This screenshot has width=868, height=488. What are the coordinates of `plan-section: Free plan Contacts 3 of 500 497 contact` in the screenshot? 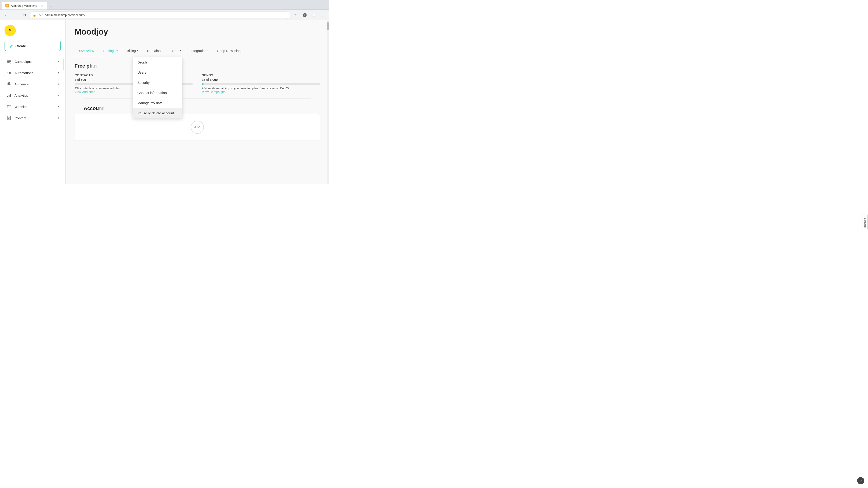 It's located at (197, 102).